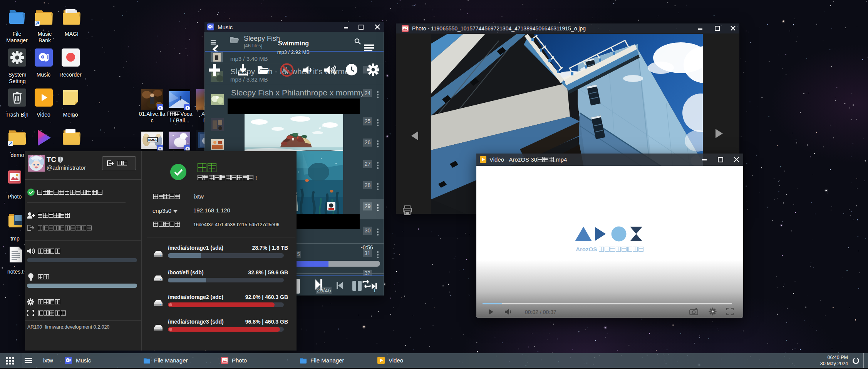  Describe the element at coordinates (153, 140) in the screenshot. I see `svg-text: KMNZ` at that location.